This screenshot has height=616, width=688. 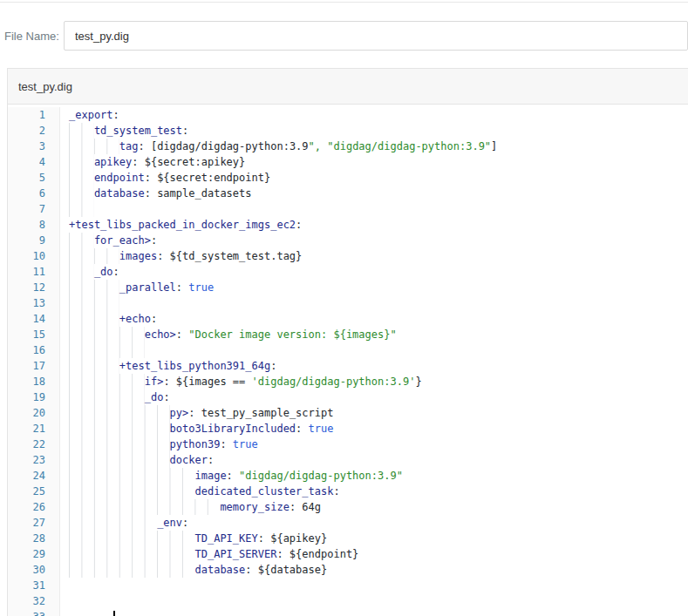 What do you see at coordinates (374, 429) in the screenshot?
I see `line-content: boto3LibraryIncluded: true` at bounding box center [374, 429].